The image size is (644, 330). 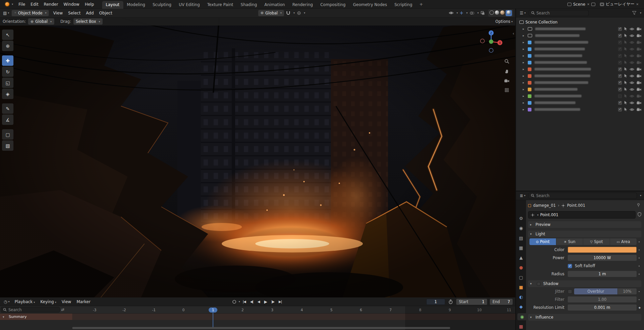 I want to click on orientation-dropdown: ⊕Global▾, so click(x=41, y=21).